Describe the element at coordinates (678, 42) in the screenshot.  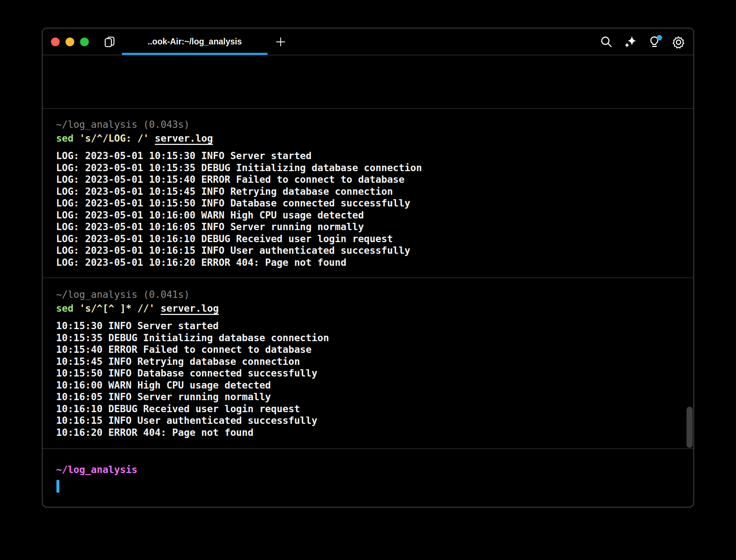
I see `gear-icon` at that location.